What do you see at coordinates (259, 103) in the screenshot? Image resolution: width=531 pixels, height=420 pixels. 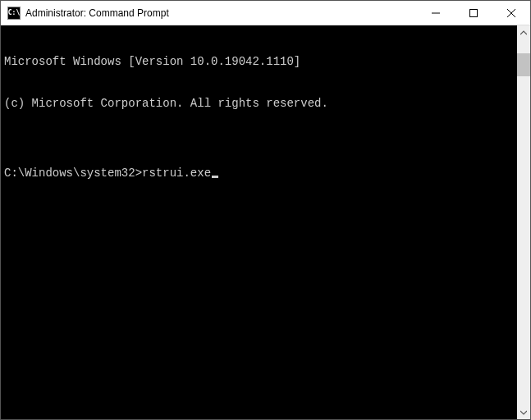 I see `copyright-line: (c) Microsoft Corporation. All rights re…` at bounding box center [259, 103].